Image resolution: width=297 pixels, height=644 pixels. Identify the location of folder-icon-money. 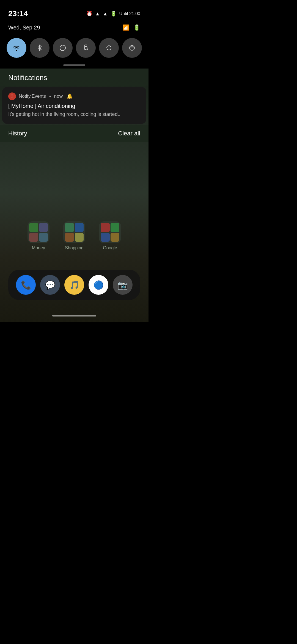
(38, 232).